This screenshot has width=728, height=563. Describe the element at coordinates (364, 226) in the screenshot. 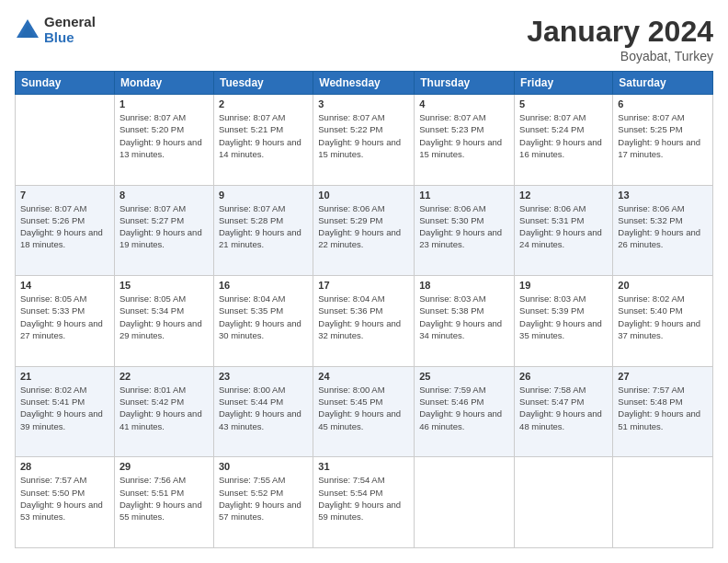

I see `day-info: Sunrise: 8:06 AMSunset: 5:29 PMDaylight:…` at that location.